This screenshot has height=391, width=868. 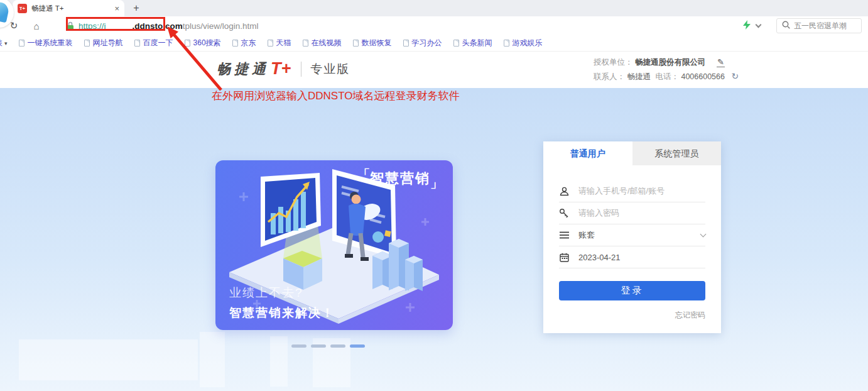 I want to click on bookmarks-folder-fragment: 装▾, so click(x=4, y=43).